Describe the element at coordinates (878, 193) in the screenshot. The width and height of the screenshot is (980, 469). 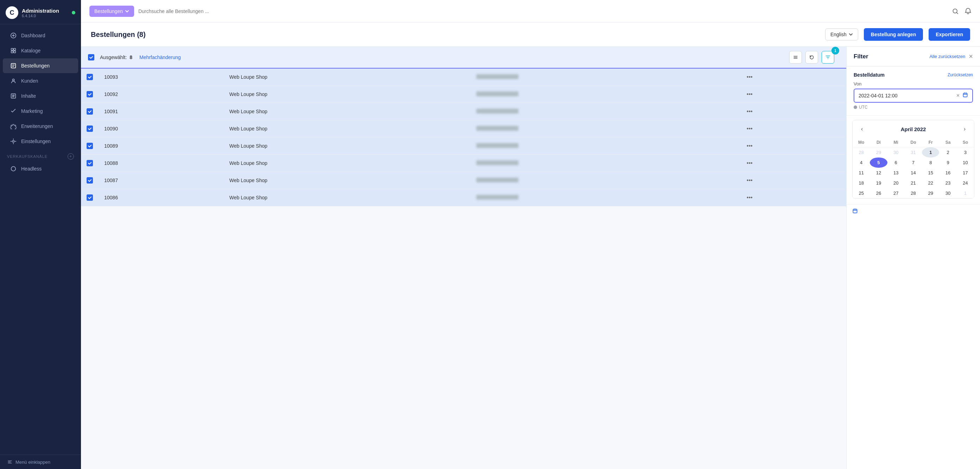
I see `calendar-day: 26` at that location.